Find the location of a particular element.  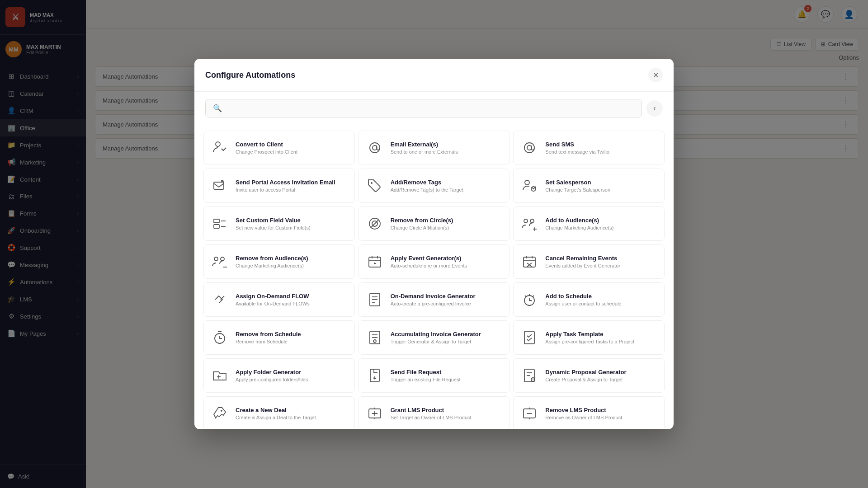

automation-card-set-salesperson: Set Salesperson Change Target's Salesper… is located at coordinates (589, 186).